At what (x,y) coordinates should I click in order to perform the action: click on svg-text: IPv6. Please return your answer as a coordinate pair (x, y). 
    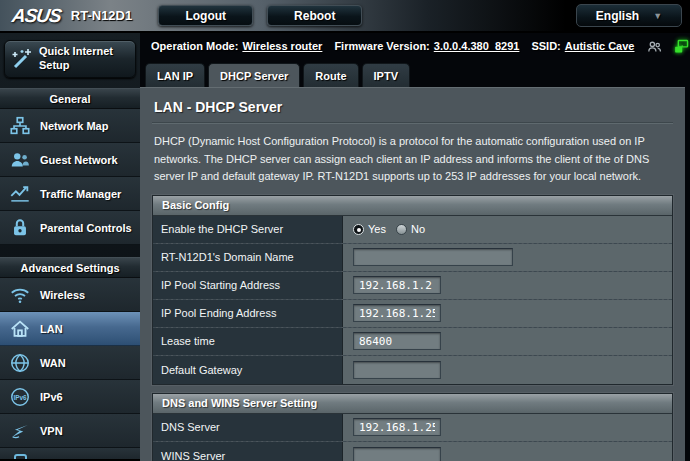
    Looking at the image, I should click on (20, 396).